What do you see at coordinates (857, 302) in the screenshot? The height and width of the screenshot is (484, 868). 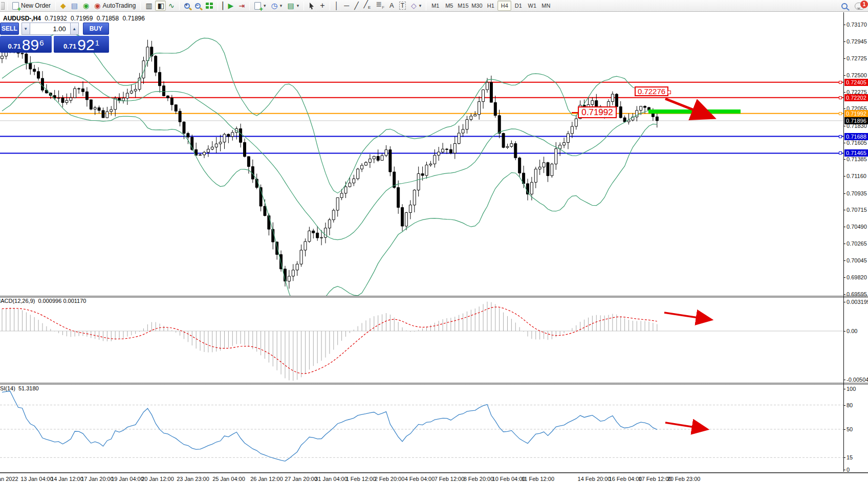 I see `macd-tick-label: 0.003199` at bounding box center [857, 302].